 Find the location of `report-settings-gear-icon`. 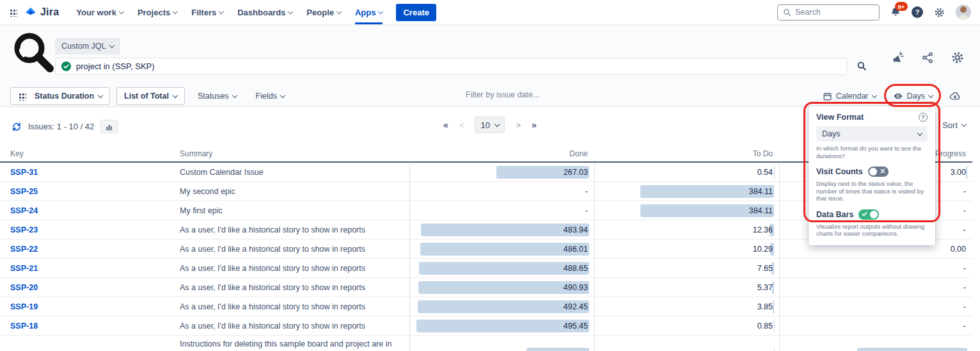

report-settings-gear-icon is located at coordinates (958, 58).